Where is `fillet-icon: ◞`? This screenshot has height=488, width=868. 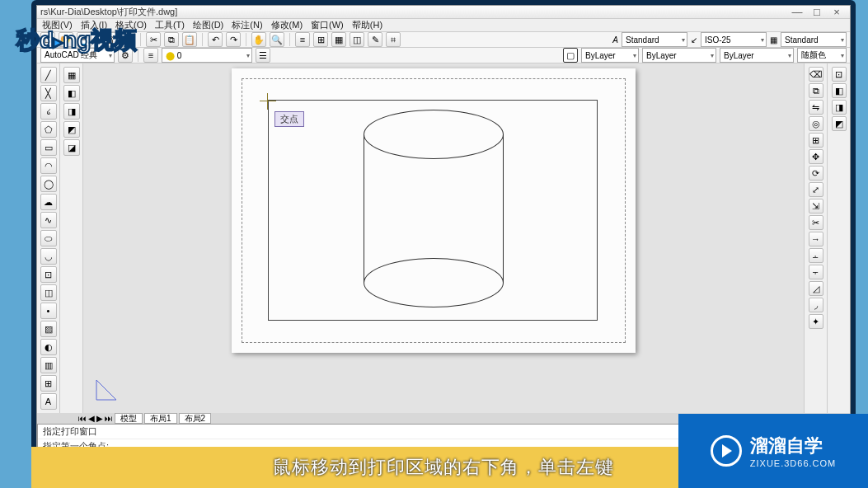
fillet-icon: ◞ is located at coordinates (816, 305).